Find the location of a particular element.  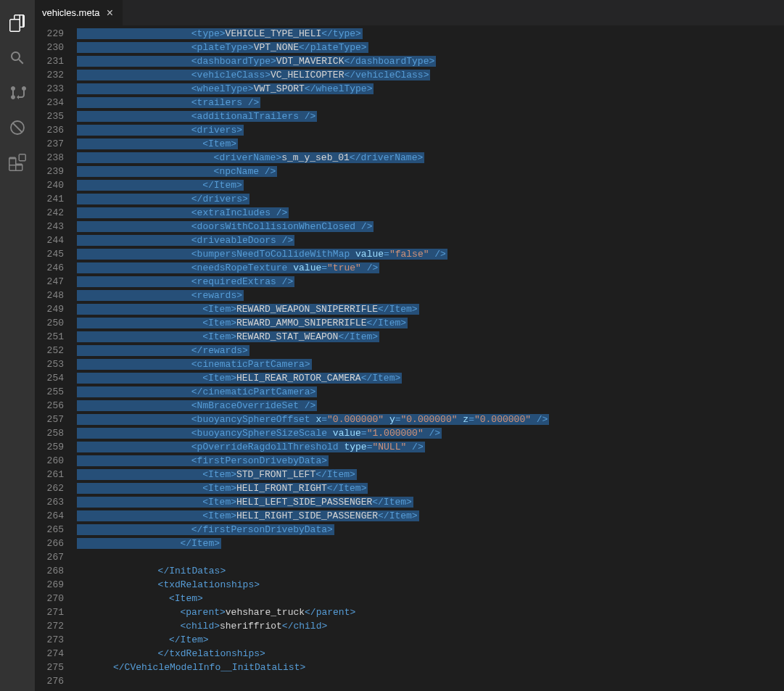

debug-icon is located at coordinates (17, 128).